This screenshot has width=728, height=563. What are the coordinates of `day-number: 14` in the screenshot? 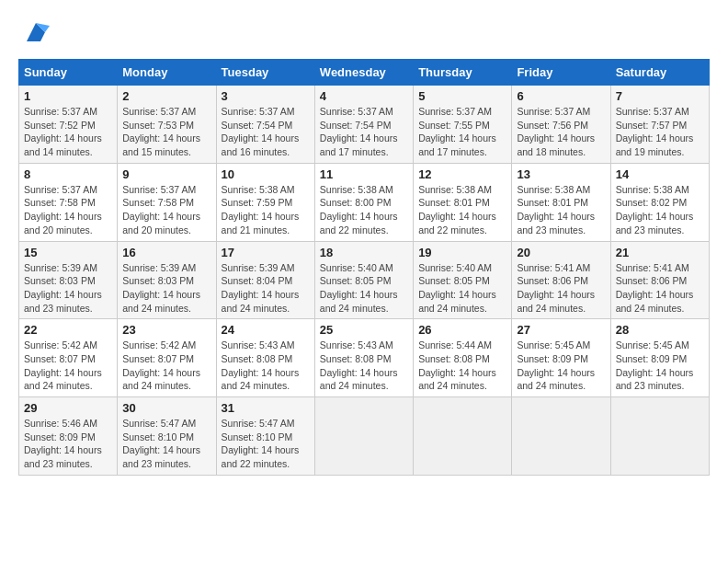 It's located at (660, 175).